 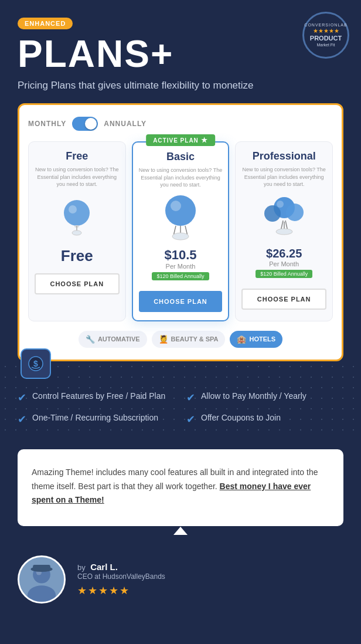 I want to click on tab-beauty-spa: 💆 BEAUTY & SPA, so click(x=189, y=339).